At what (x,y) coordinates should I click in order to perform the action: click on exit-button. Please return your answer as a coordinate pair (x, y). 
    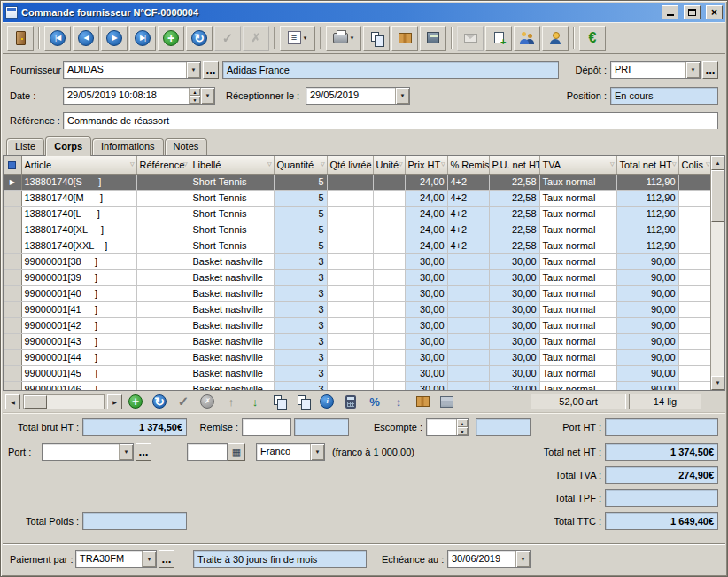
    Looking at the image, I should click on (20, 38).